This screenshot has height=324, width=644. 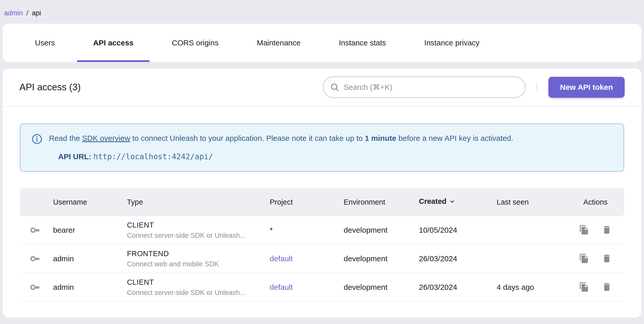 What do you see at coordinates (279, 43) in the screenshot?
I see `tab-maintenance: Maintenance` at bounding box center [279, 43].